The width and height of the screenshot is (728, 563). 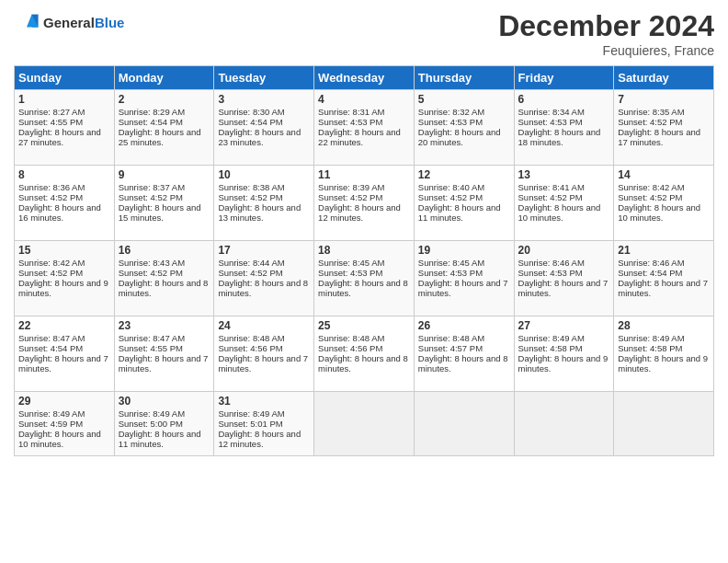 What do you see at coordinates (160, 137) in the screenshot?
I see `daylight-label: Daylight: 8 hours and 25 minutes.` at bounding box center [160, 137].